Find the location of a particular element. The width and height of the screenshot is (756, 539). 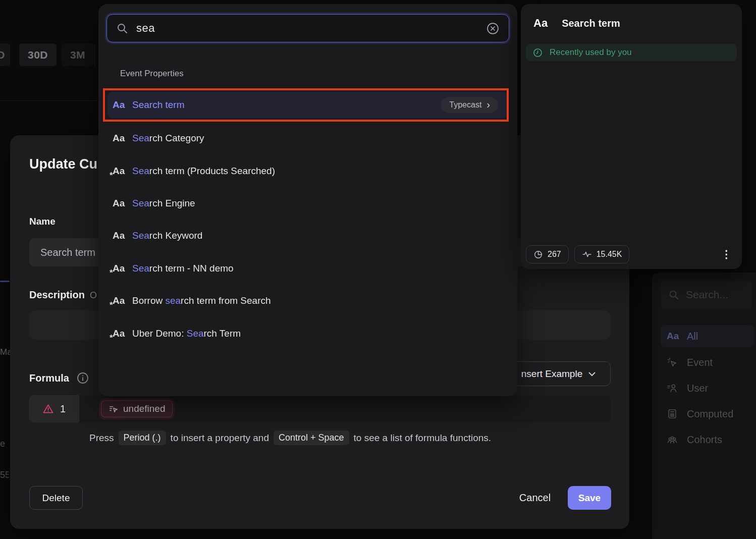

property-label: Search term is located at coordinates (158, 105).